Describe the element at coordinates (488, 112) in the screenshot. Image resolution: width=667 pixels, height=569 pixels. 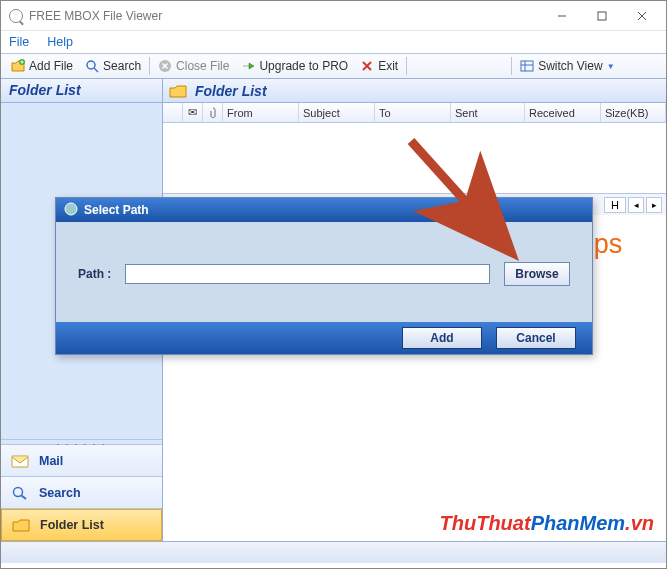
I see `col-sent: Sent` at that location.